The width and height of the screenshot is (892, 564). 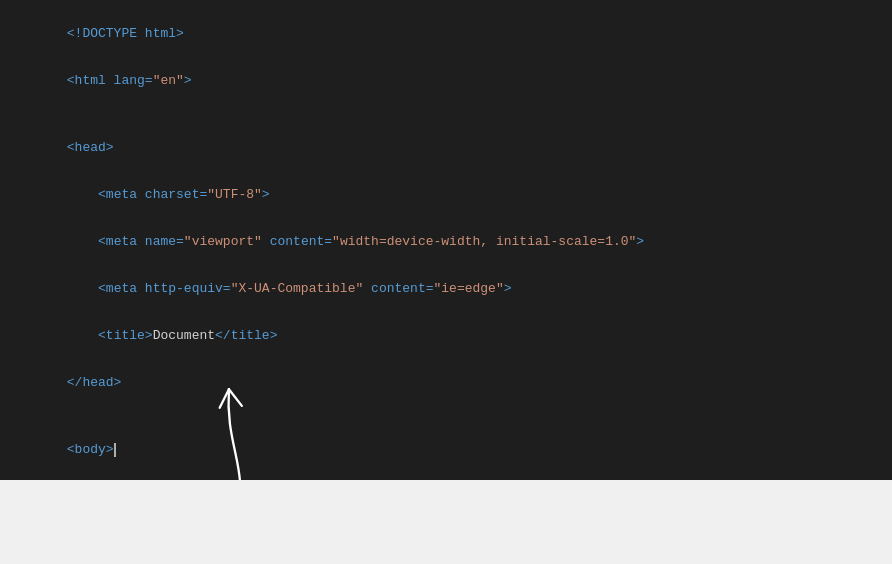 What do you see at coordinates (446, 148) in the screenshot?
I see `code-line-4: <head>` at bounding box center [446, 148].